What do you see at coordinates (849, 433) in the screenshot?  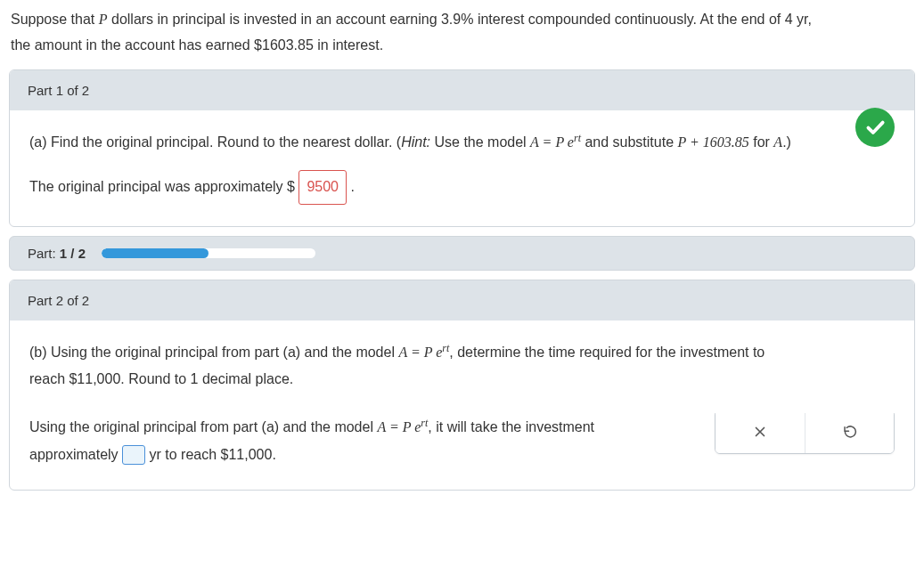 I see `reset-button` at bounding box center [849, 433].